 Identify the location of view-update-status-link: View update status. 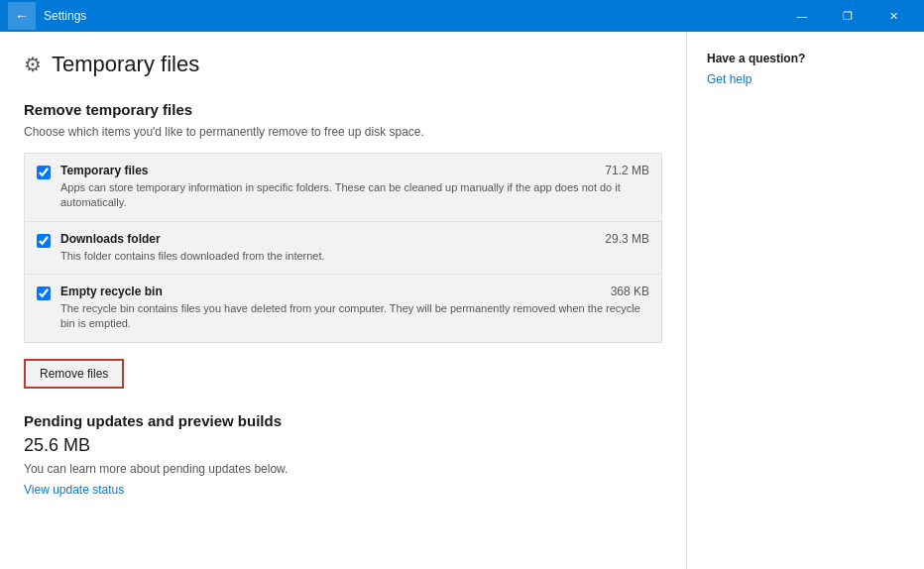
(73, 490).